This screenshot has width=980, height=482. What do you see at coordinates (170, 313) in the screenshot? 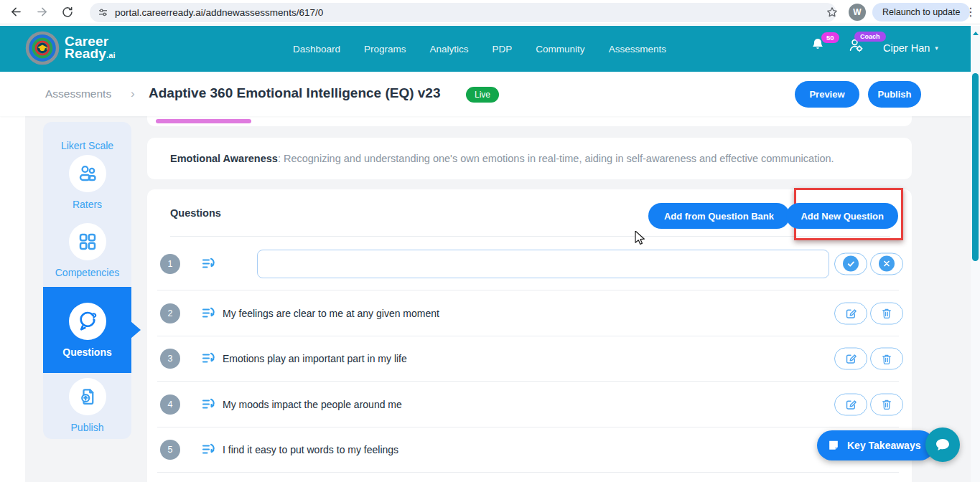
I see `question-number-badge: 2` at bounding box center [170, 313].